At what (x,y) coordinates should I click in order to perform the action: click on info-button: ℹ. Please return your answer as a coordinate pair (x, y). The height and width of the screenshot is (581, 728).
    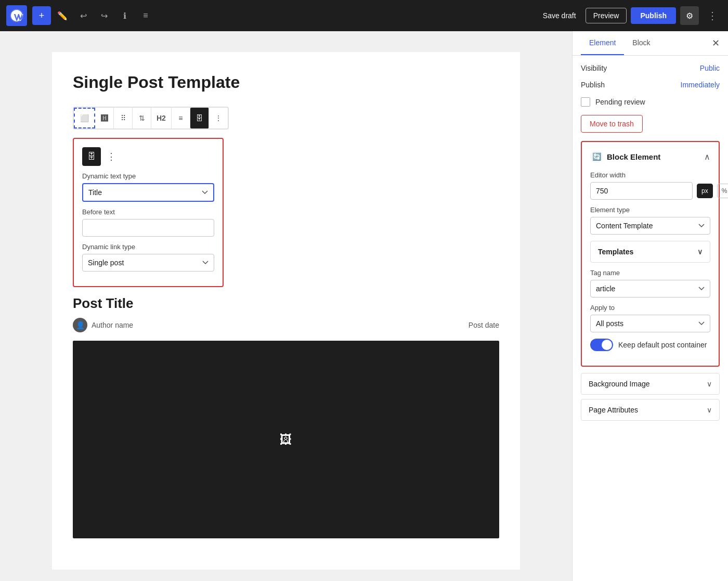
    Looking at the image, I should click on (125, 16).